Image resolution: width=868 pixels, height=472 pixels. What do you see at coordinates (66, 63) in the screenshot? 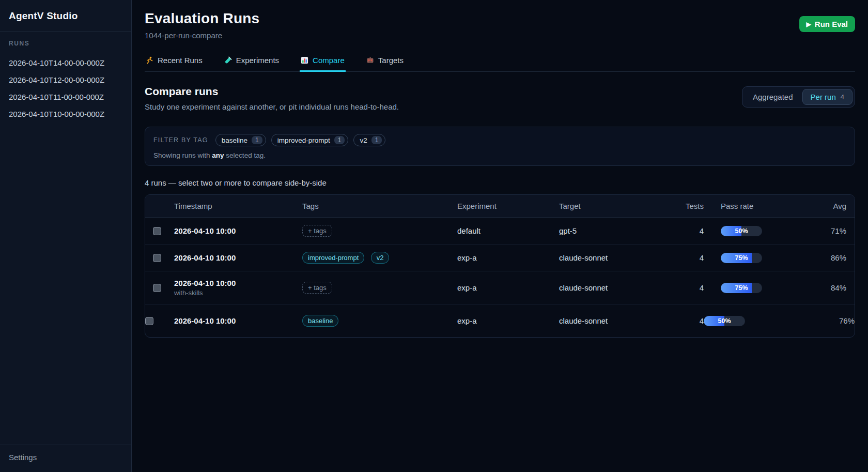
I see `sidebar-run-item: 2026-04-10T14-00-00-000Z` at bounding box center [66, 63].